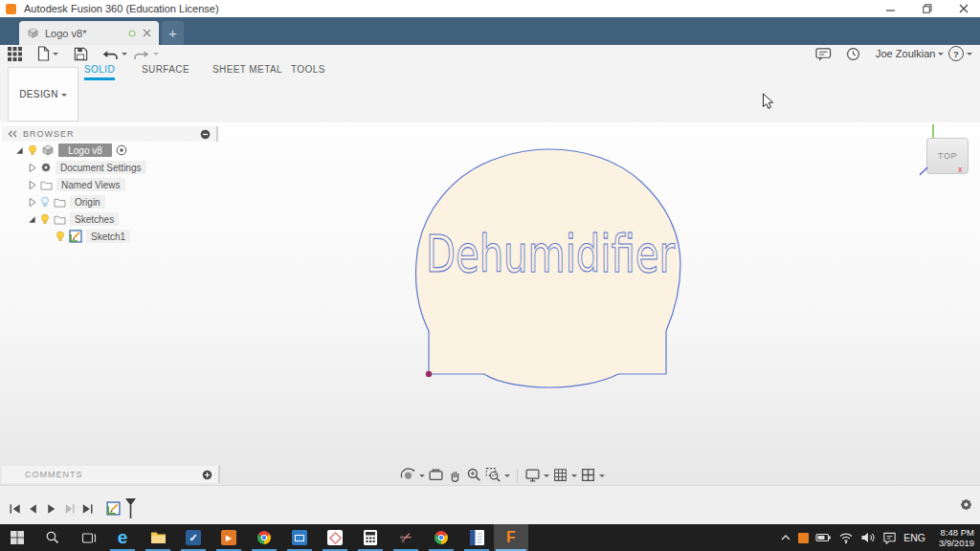  Describe the element at coordinates (517, 475) in the screenshot. I see `navbar-divider` at that location.